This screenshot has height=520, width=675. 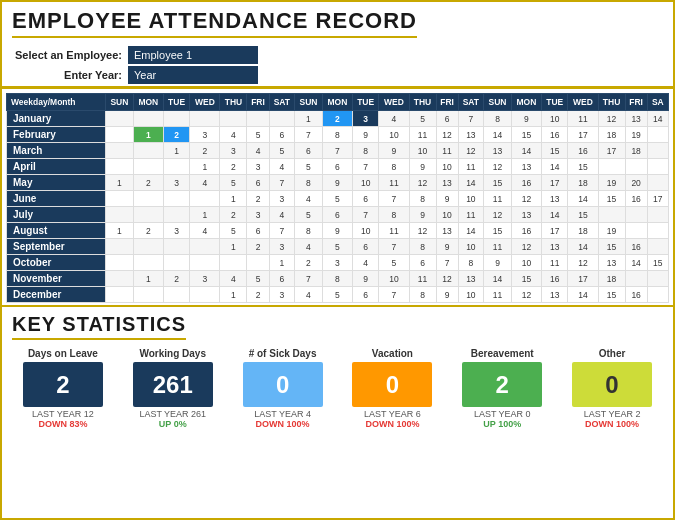 I want to click on card-label: Working Days, so click(x=172, y=354).